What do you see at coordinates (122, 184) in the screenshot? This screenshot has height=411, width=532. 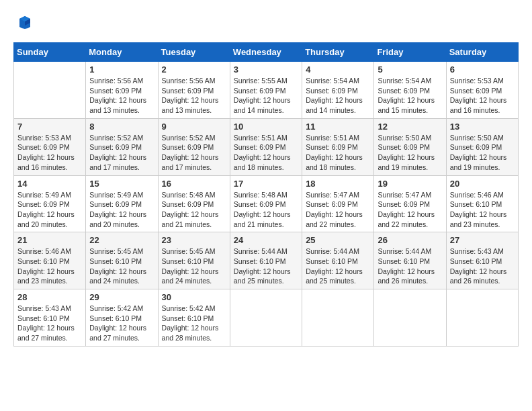 I see `day-number: 15` at bounding box center [122, 184].